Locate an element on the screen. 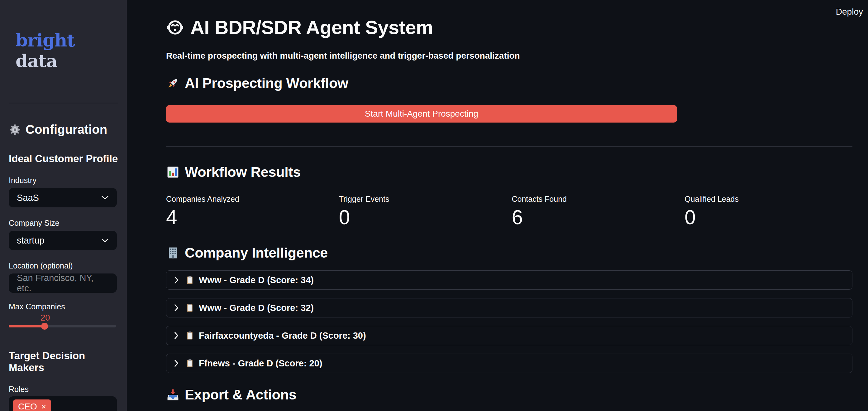 Image resolution: width=868 pixels, height=411 pixels. deploy-button: Deploy is located at coordinates (849, 12).